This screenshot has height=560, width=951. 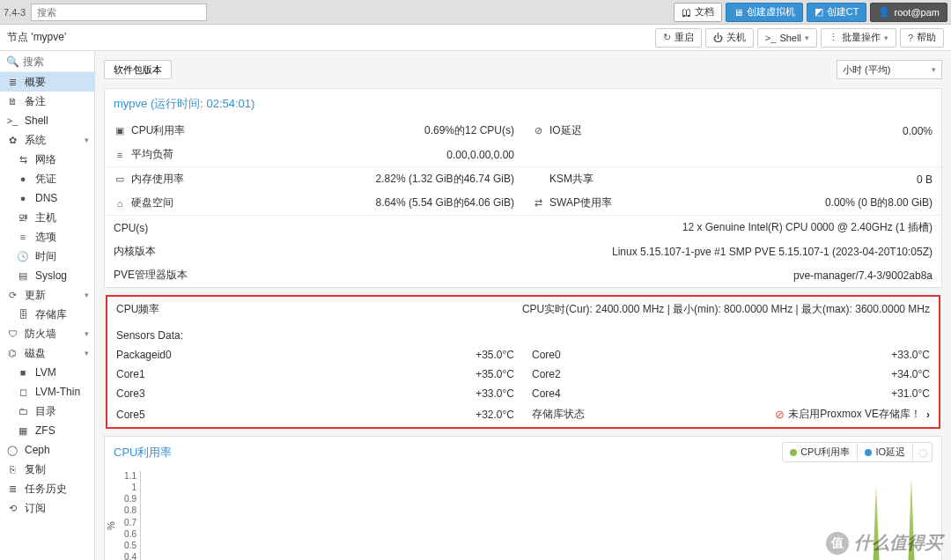 What do you see at coordinates (14, 12) in the screenshot?
I see `version-label: 7.4-3` at bounding box center [14, 12].